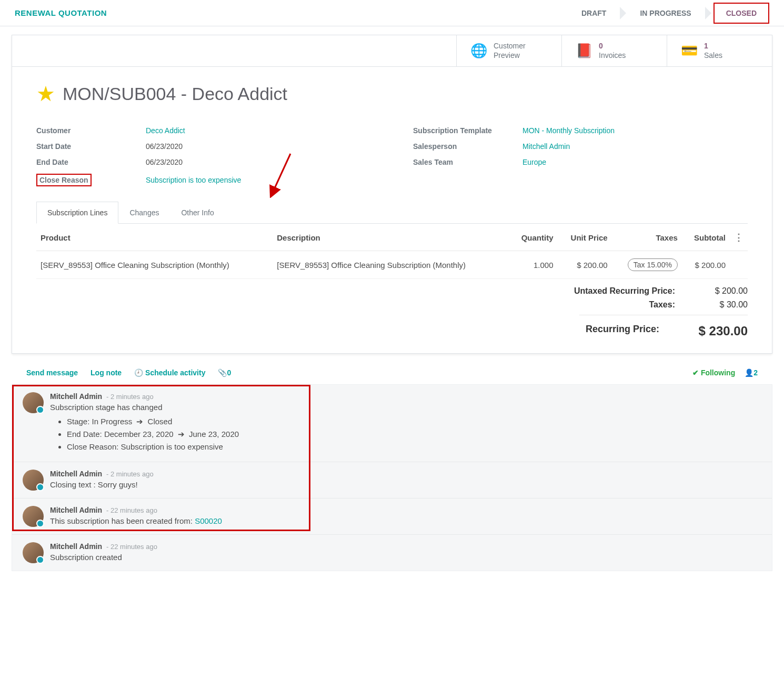 The image size is (784, 688). What do you see at coordinates (546, 146) in the screenshot?
I see `salesperson-link: Mitchell Admin` at bounding box center [546, 146].